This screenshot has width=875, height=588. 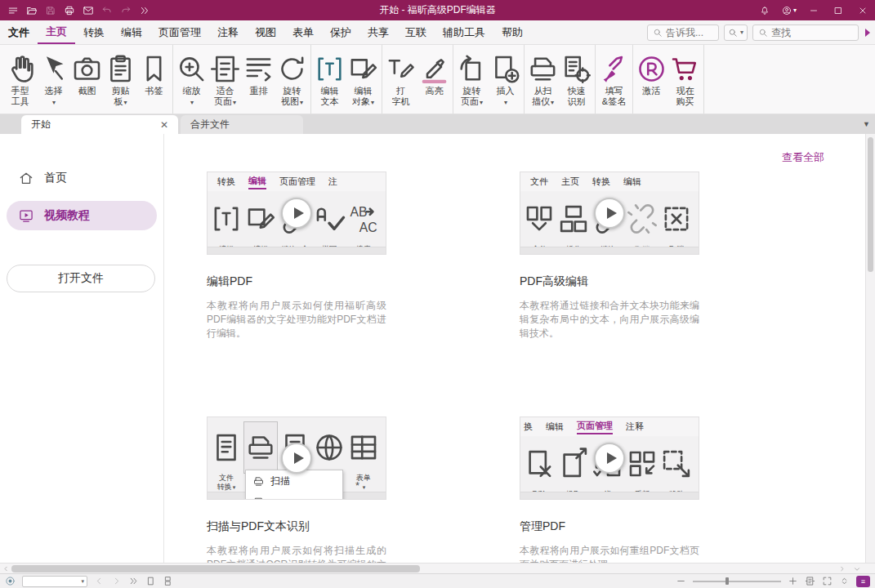 What do you see at coordinates (512, 33) in the screenshot?
I see `menu-tab-help: 帮助` at bounding box center [512, 33].